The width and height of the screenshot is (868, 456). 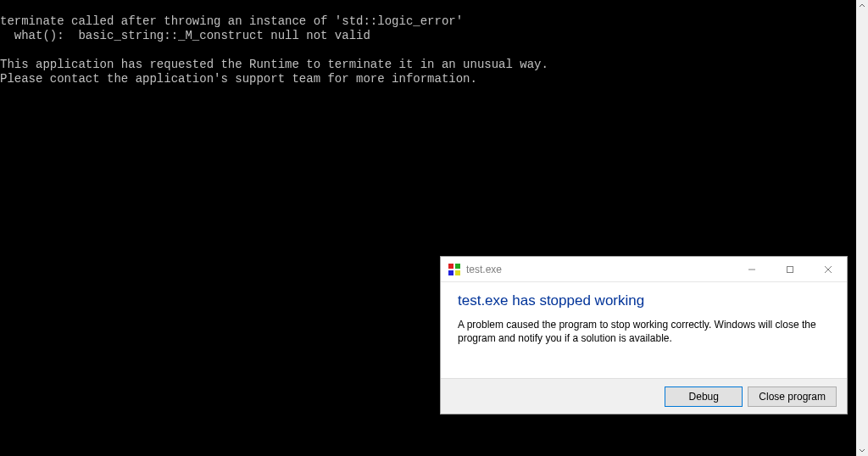 What do you see at coordinates (644, 331) in the screenshot?
I see `dialog-body: A problem caused the program to stop wor…` at bounding box center [644, 331].